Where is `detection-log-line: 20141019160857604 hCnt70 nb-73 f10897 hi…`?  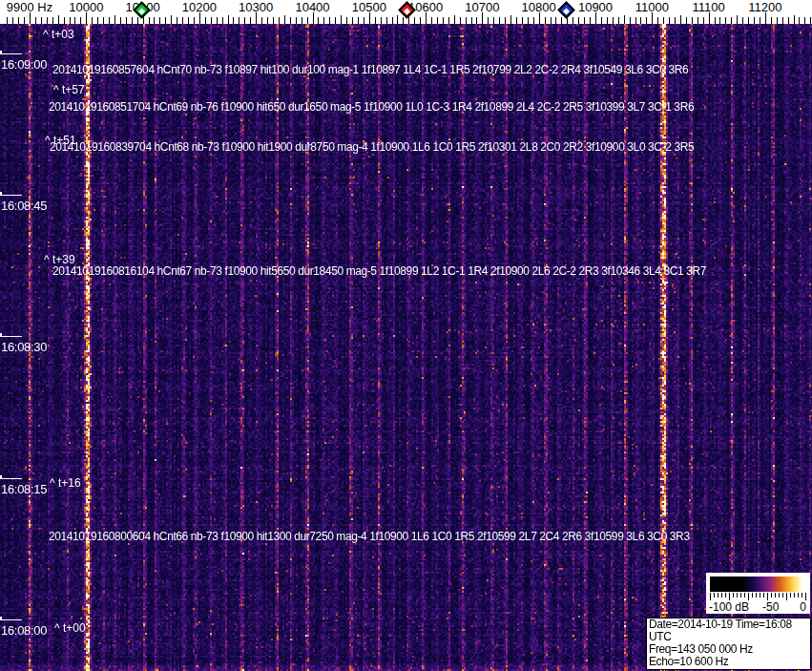
detection-log-line: 20141019160857604 hCnt70 nb-73 f10897 hi… is located at coordinates (370, 70).